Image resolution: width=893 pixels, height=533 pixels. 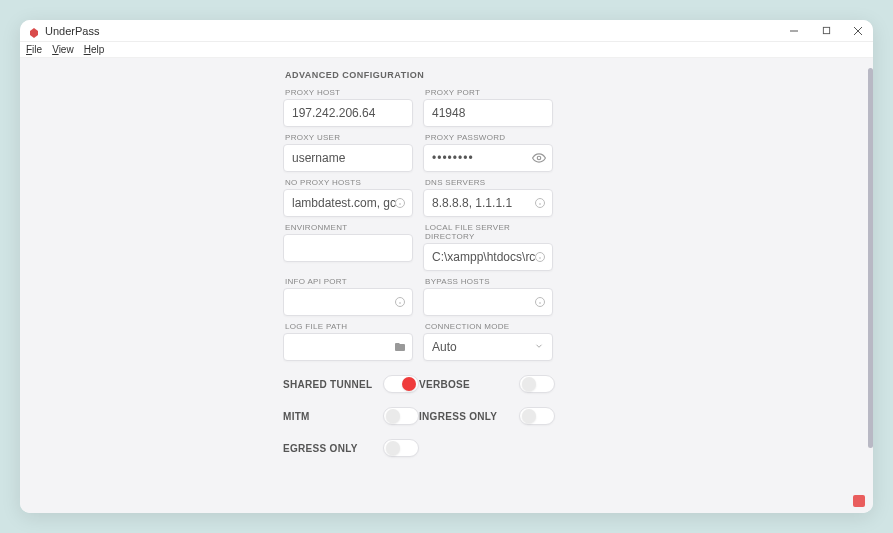 What do you see at coordinates (348, 113) in the screenshot?
I see `proxy-host-input` at bounding box center [348, 113].